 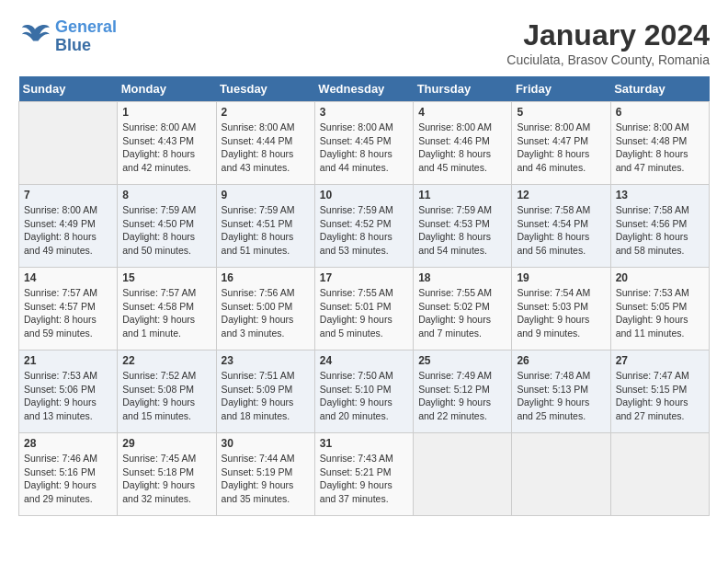 What do you see at coordinates (68, 37) in the screenshot?
I see `logo: General Blue` at bounding box center [68, 37].